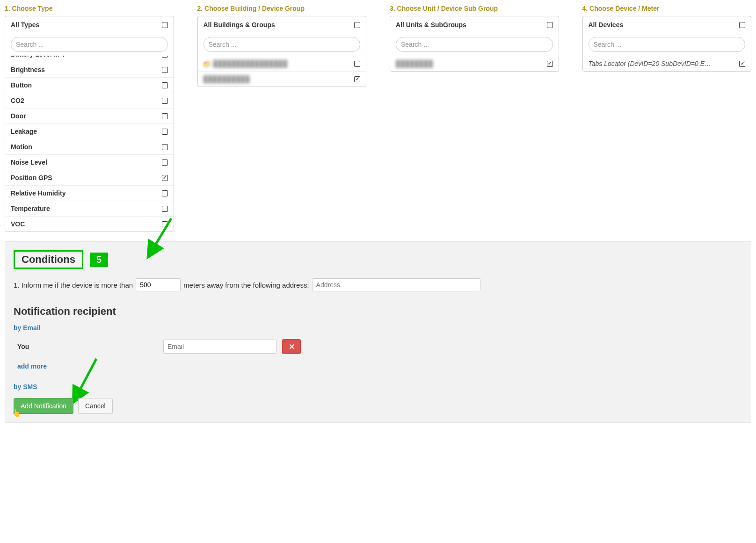 The height and width of the screenshot is (543, 756). Describe the element at coordinates (431, 25) in the screenshot. I see `panel-unit-header: All Units & SubGroups` at that location.